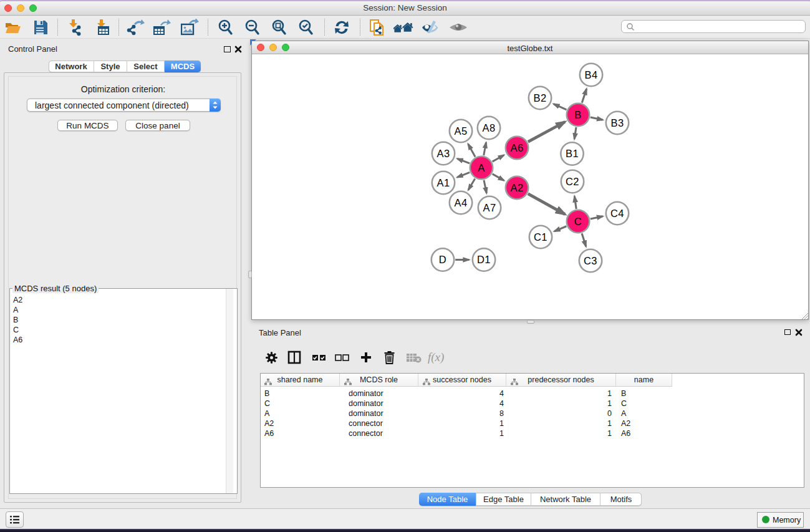 The image size is (810, 532). Describe the element at coordinates (540, 98) in the screenshot. I see `svg-text: B2` at that location.